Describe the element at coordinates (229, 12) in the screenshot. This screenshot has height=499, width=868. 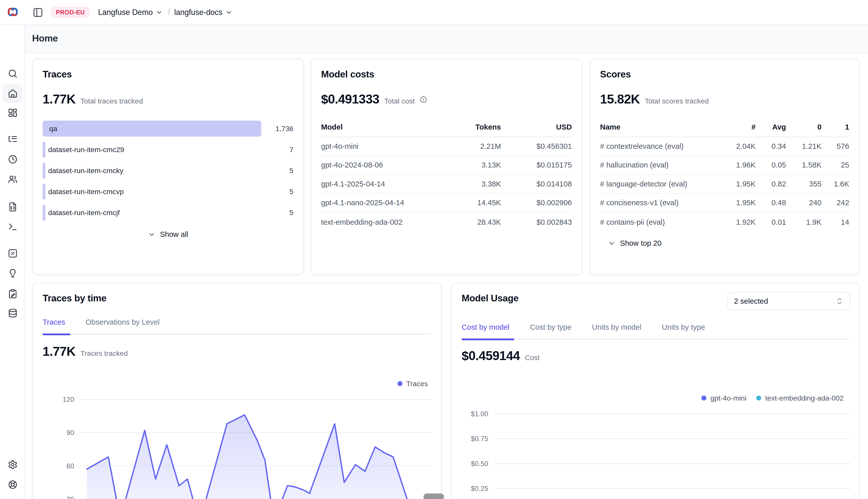
I see `chevron-down-icon` at that location.